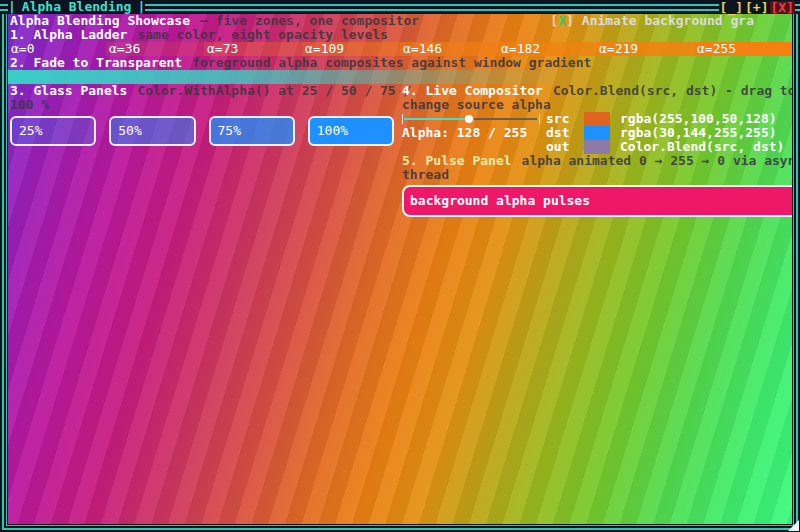  What do you see at coordinates (506, 119) in the screenshot?
I see `slider-track-rest` at bounding box center [506, 119].